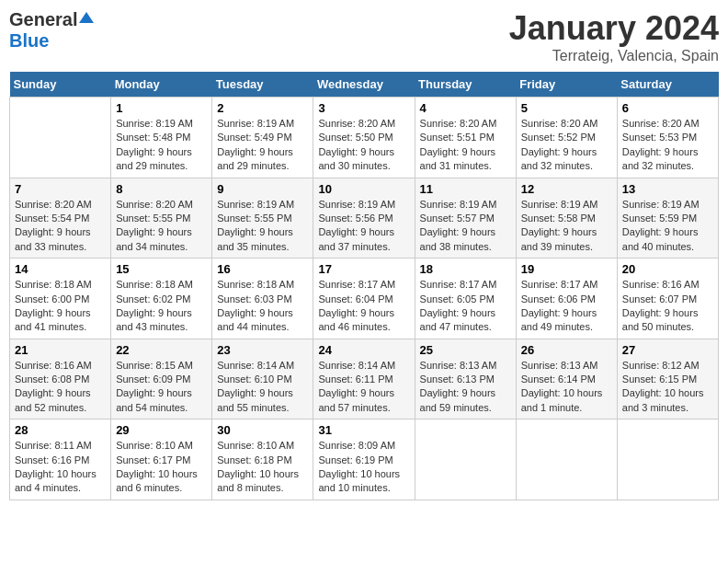 The width and height of the screenshot is (728, 563). Describe the element at coordinates (364, 299) in the screenshot. I see `calendar-cell: 17Sunrise: 8:17 AM Sunset: 6:04 PM Dayli…` at that location.